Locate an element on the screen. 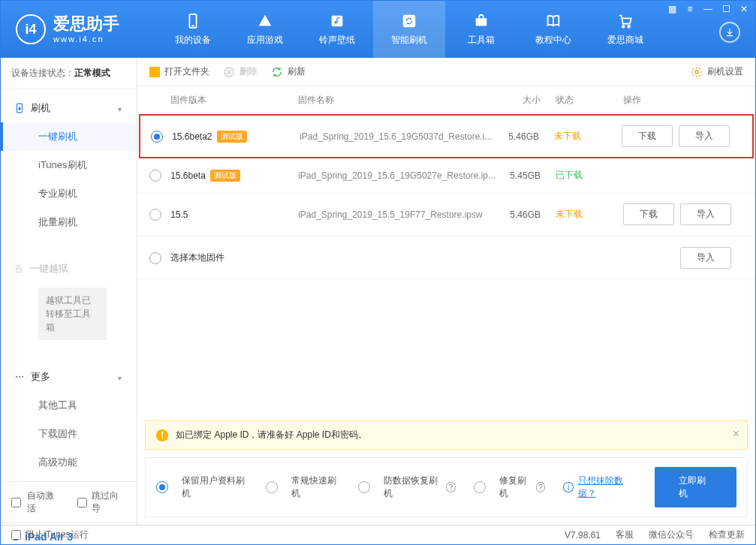 Image resolution: width=756 pixels, height=545 pixels. toolbox-icon is located at coordinates (481, 21).